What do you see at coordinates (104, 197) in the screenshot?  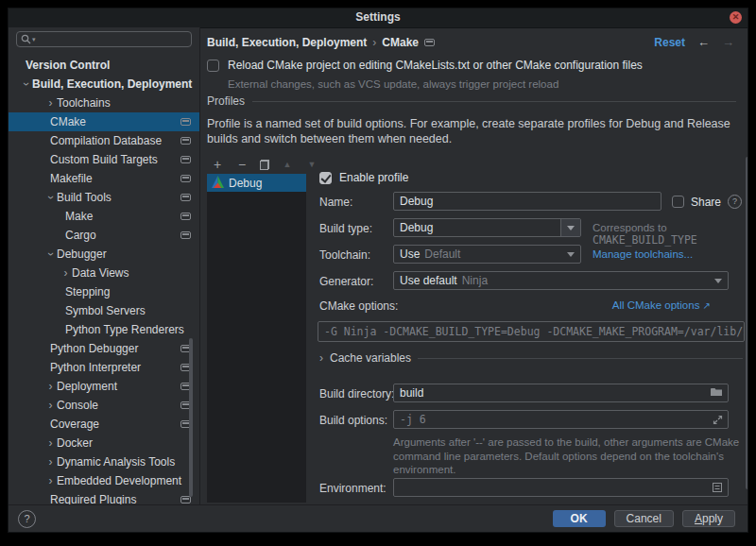 I see `sidebar-item-build-tools: ›Build Tools` at bounding box center [104, 197].